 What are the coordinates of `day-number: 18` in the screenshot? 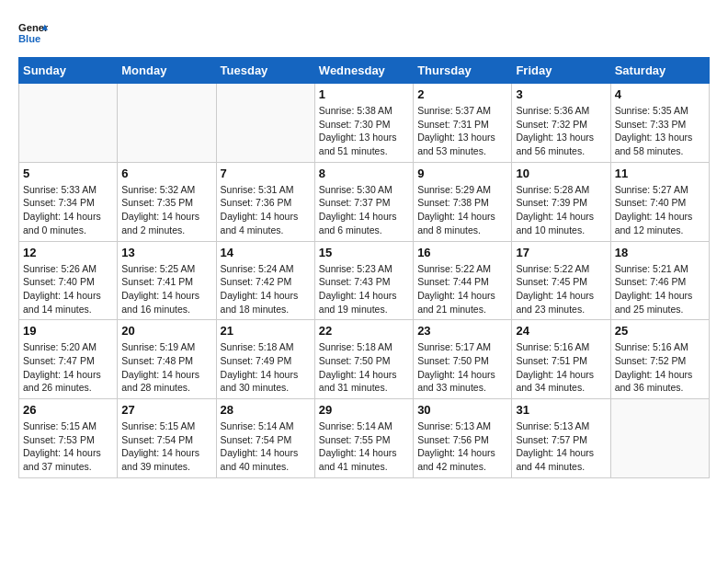 It's located at (660, 252).